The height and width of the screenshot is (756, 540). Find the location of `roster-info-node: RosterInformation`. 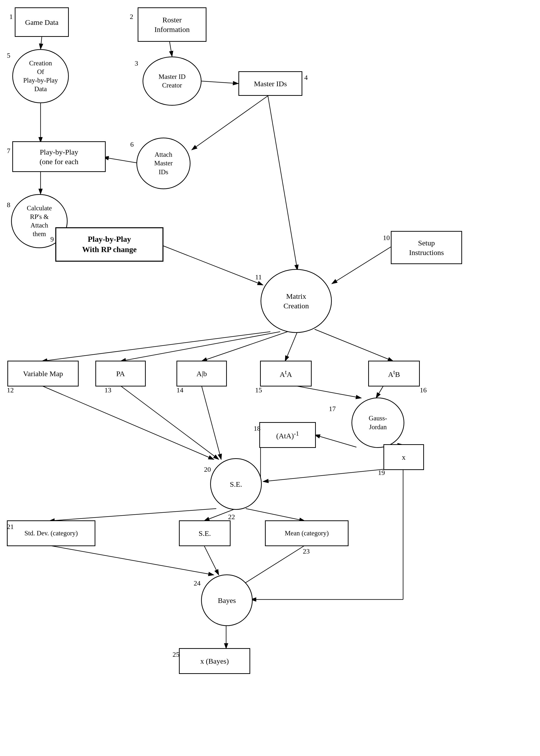

roster-info-node: RosterInformation is located at coordinates (172, 25).